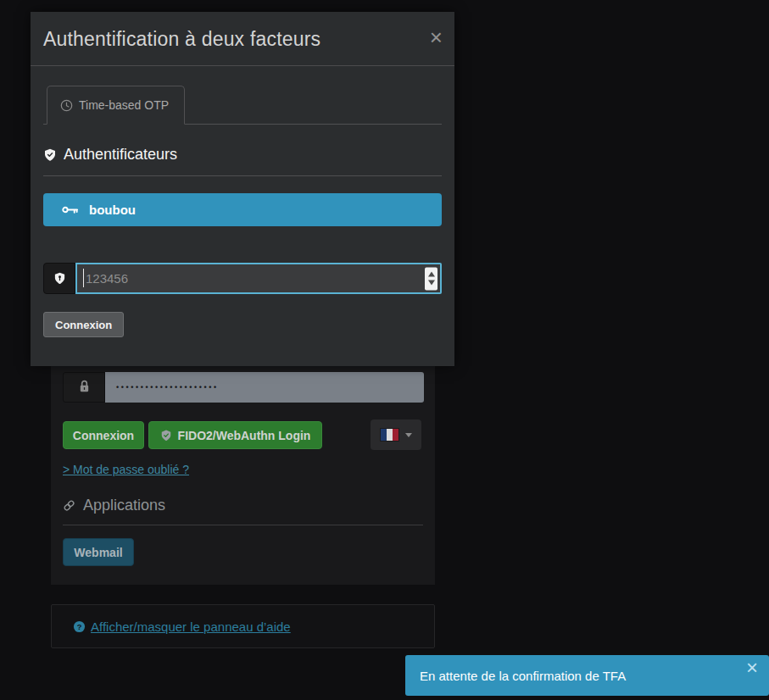  What do you see at coordinates (242, 626) in the screenshot?
I see `help-box: ? Afficher/masquer le panneau d’aide` at bounding box center [242, 626].